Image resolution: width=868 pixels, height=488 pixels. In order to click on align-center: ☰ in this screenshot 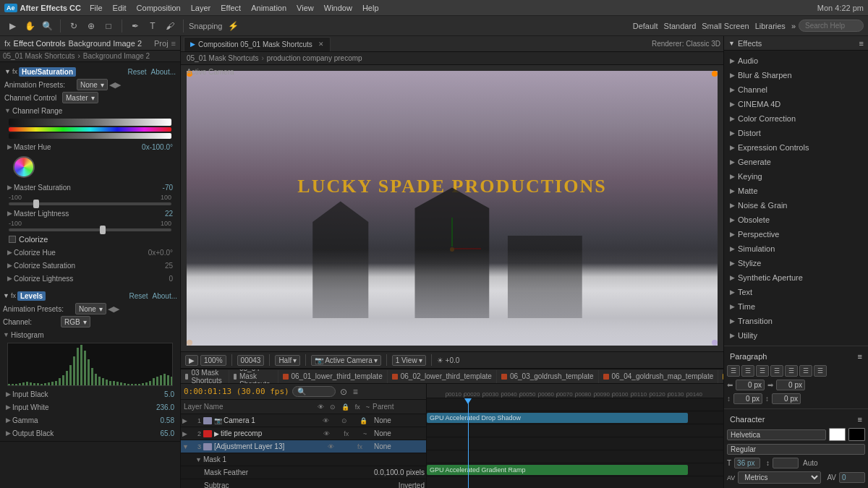, I will do `click(748, 371)`.